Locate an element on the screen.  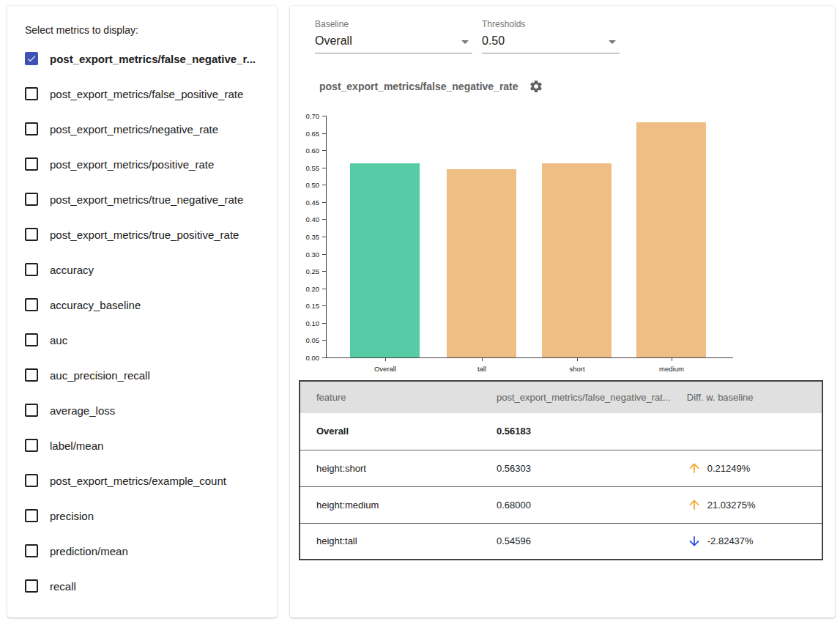
y-tick-label: 0.55 is located at coordinates (305, 168).